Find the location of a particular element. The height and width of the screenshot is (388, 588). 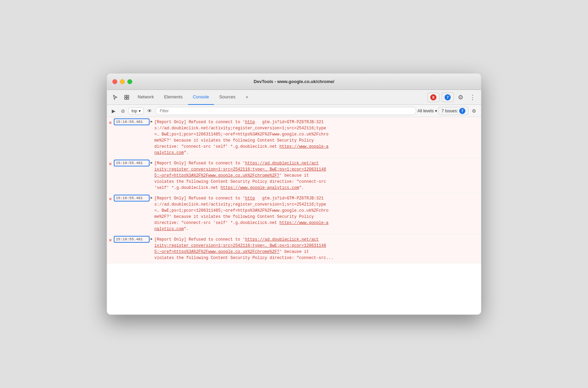

tab-more: » is located at coordinates (247, 97).